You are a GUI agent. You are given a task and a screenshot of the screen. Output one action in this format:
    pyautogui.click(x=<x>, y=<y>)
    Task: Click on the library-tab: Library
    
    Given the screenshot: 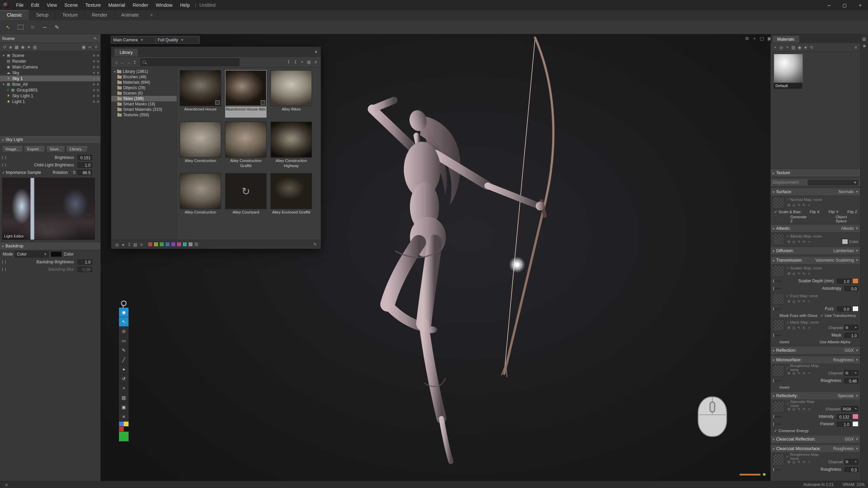 What is the action you would take?
    pyautogui.click(x=126, y=52)
    